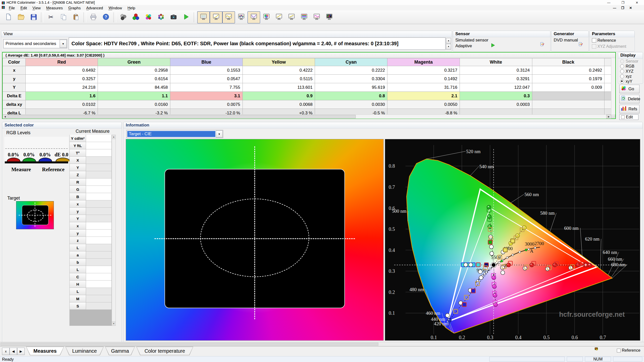  What do you see at coordinates (449, 41) in the screenshot?
I see `info-spinner-up: ▲` at bounding box center [449, 41].